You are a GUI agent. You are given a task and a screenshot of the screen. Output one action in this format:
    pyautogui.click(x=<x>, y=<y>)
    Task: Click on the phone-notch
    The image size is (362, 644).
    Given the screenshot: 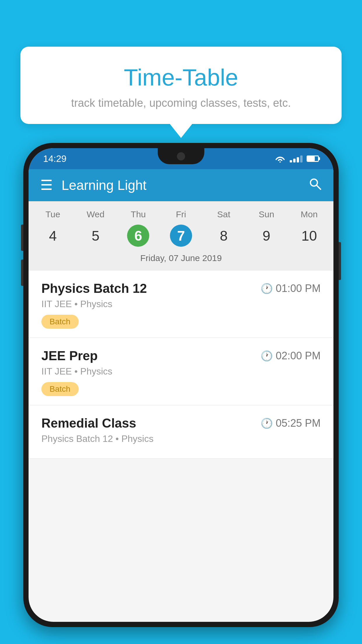 What is the action you would take?
    pyautogui.click(x=181, y=156)
    